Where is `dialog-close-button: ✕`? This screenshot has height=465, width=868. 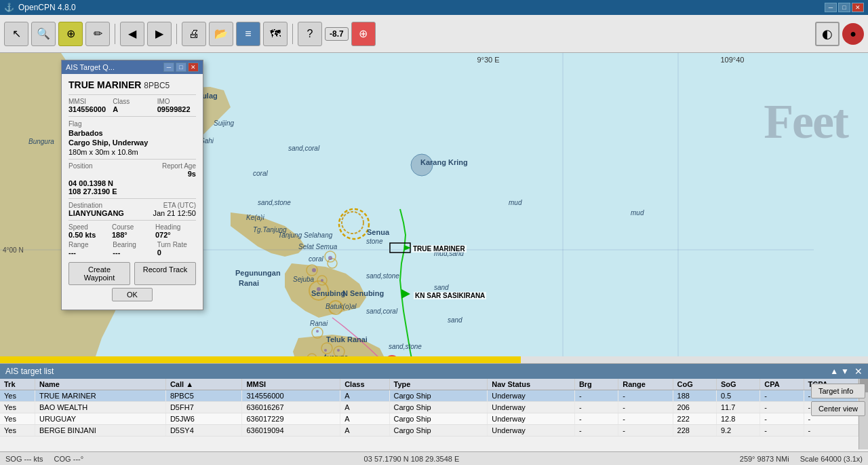 dialog-close-button: ✕ is located at coordinates (193, 67).